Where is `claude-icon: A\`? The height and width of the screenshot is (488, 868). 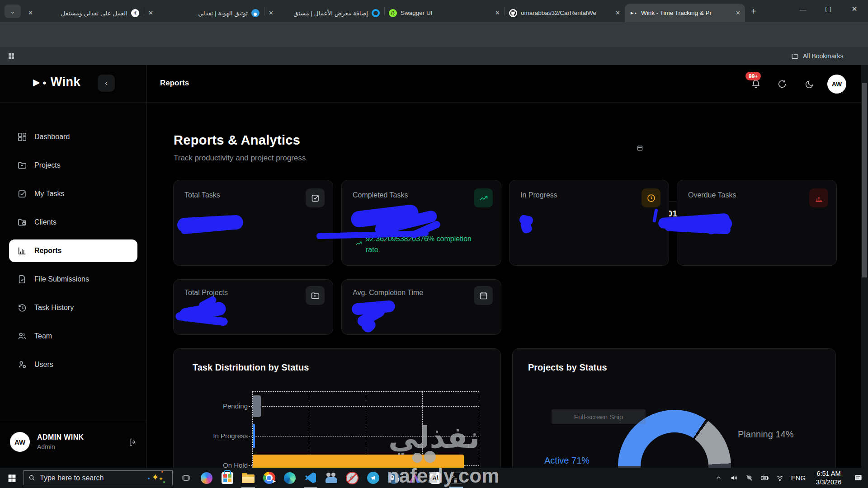 claude-icon: A\ is located at coordinates (435, 478).